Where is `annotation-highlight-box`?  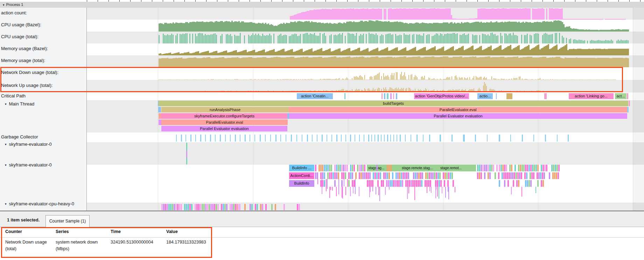 annotation-highlight-box is located at coordinates (106, 242).